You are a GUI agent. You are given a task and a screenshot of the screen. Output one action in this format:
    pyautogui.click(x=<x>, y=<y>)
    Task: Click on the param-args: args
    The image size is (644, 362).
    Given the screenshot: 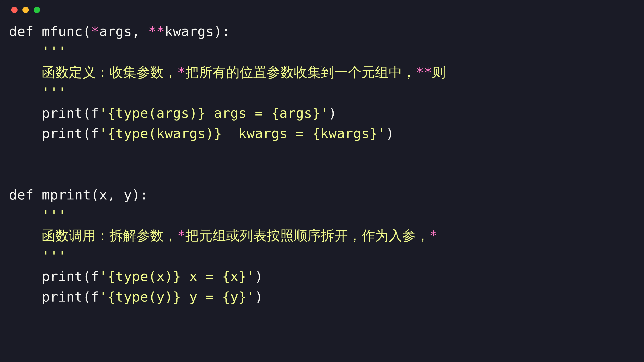 What is the action you would take?
    pyautogui.click(x=116, y=31)
    